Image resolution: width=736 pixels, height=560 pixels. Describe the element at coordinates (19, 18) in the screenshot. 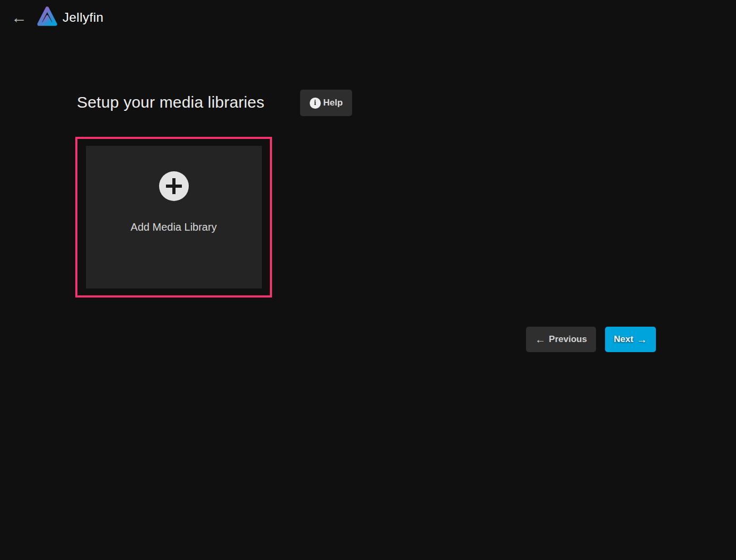

I see `back-button: ←` at that location.